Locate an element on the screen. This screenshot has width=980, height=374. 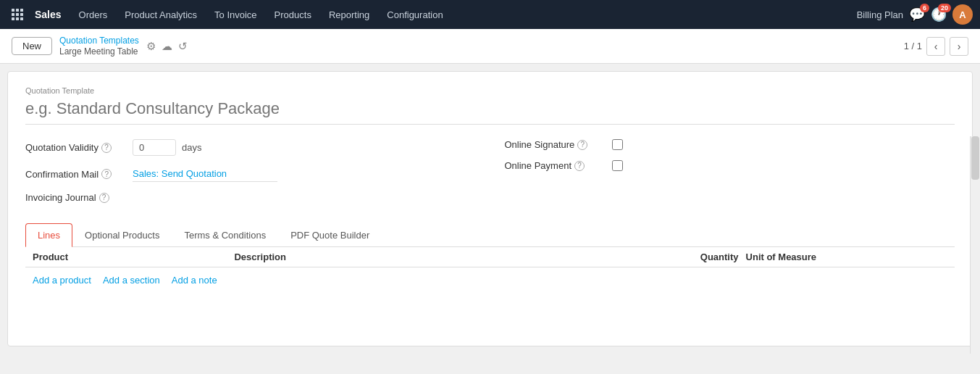
scrollbar-thumb is located at coordinates (975, 158).